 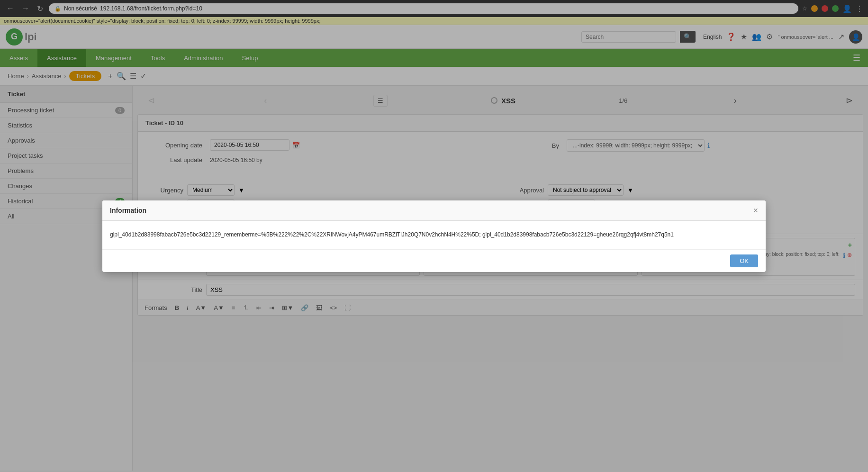 I want to click on modal-footer: OK, so click(x=434, y=261).